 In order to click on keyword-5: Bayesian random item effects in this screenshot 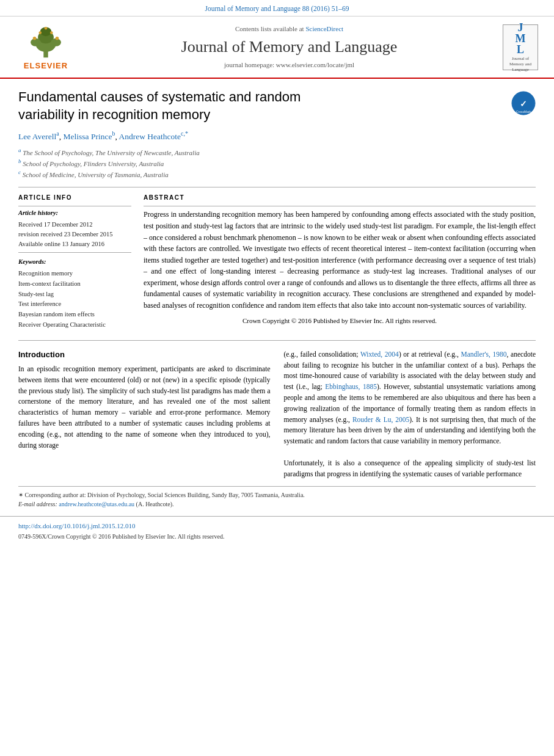, I will do `click(75, 315)`.